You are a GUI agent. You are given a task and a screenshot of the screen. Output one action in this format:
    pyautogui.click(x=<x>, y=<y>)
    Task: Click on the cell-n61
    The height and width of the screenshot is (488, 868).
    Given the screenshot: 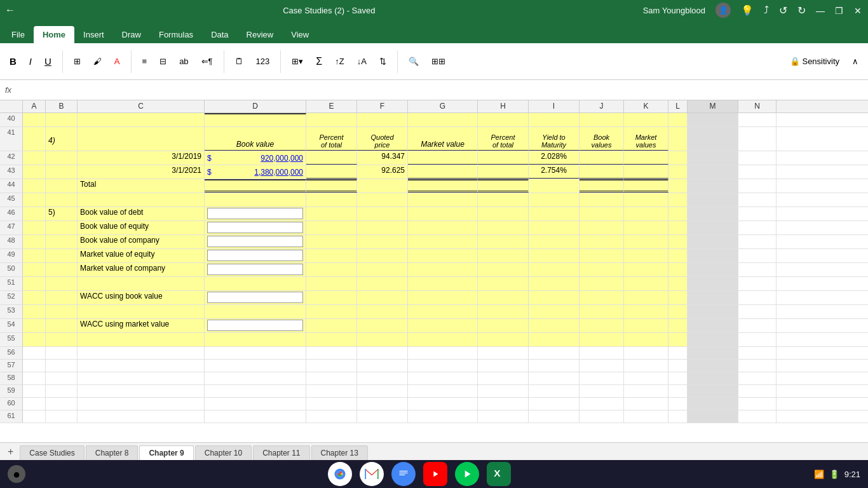 What is the action you would take?
    pyautogui.click(x=757, y=417)
    